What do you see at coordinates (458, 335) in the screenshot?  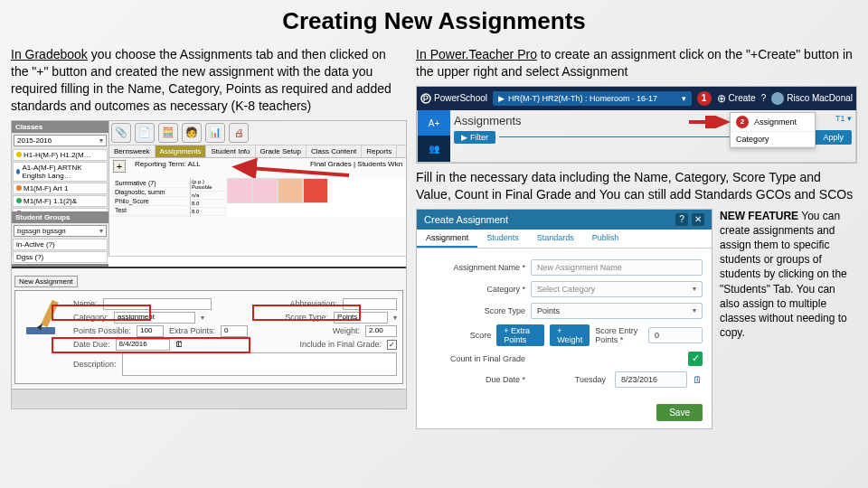 I see `label-score-sub: Score` at bounding box center [458, 335].